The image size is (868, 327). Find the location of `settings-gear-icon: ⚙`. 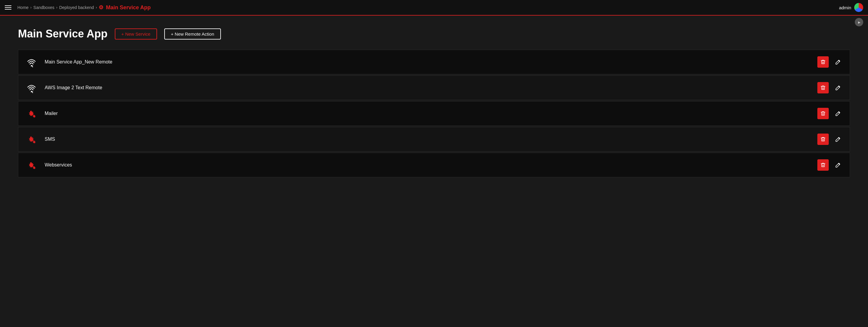

settings-gear-icon: ⚙ is located at coordinates (101, 7).